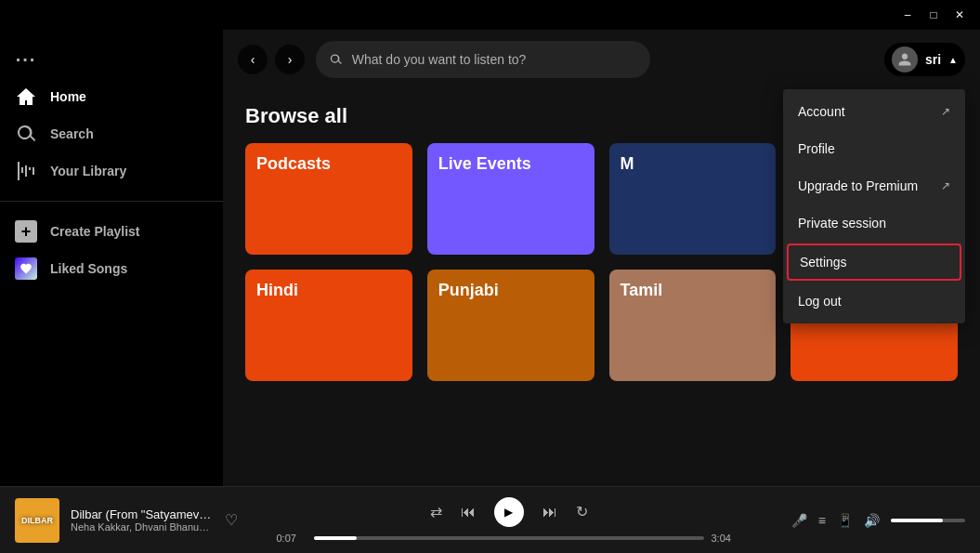 The width and height of the screenshot is (980, 553). What do you see at coordinates (693, 325) in the screenshot?
I see `browse-card-tamil: Tamil` at bounding box center [693, 325].